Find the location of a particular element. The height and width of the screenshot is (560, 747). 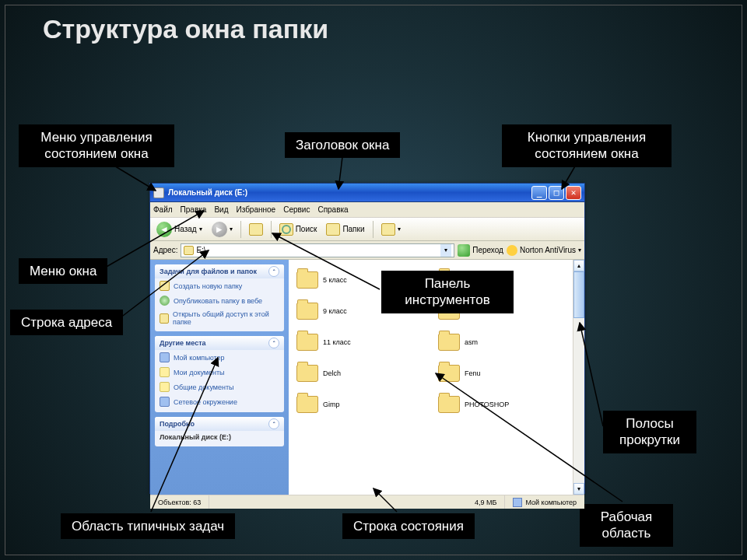

folder-label: 5 класс is located at coordinates (335, 280).